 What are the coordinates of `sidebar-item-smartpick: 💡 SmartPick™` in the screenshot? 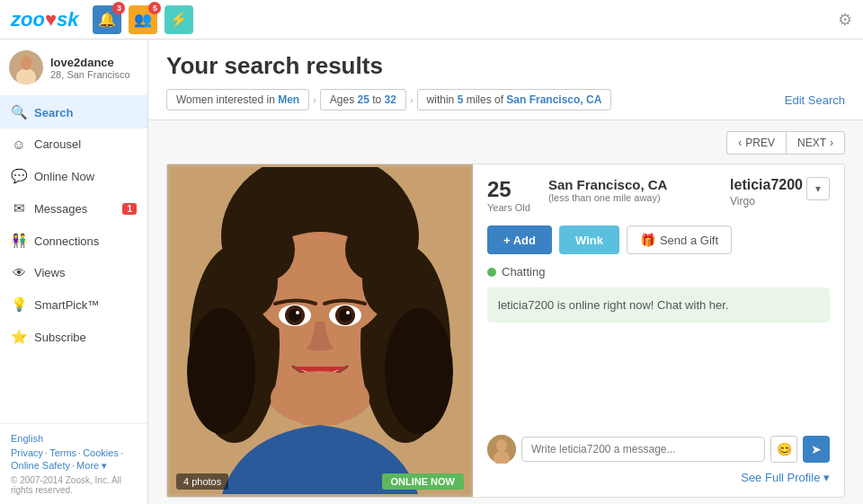 It's located at (74, 305).